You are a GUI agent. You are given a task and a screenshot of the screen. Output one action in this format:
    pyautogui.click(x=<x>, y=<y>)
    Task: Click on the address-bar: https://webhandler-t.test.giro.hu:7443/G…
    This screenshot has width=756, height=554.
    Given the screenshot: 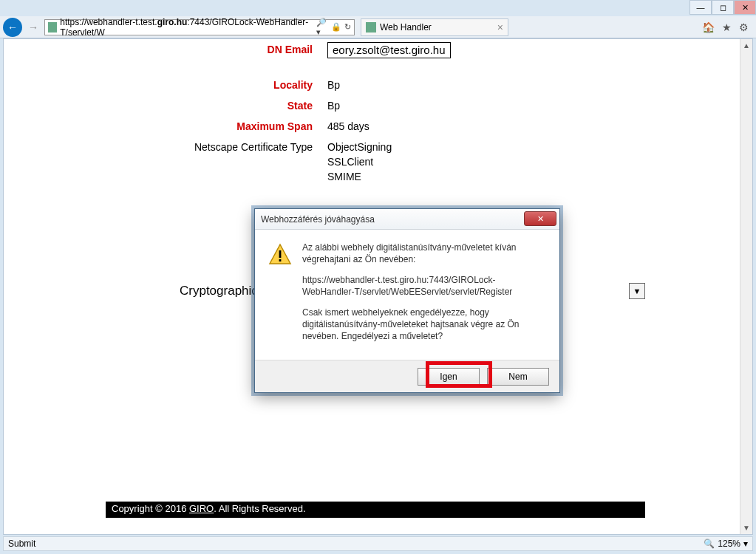 What is the action you would take?
    pyautogui.click(x=200, y=27)
    